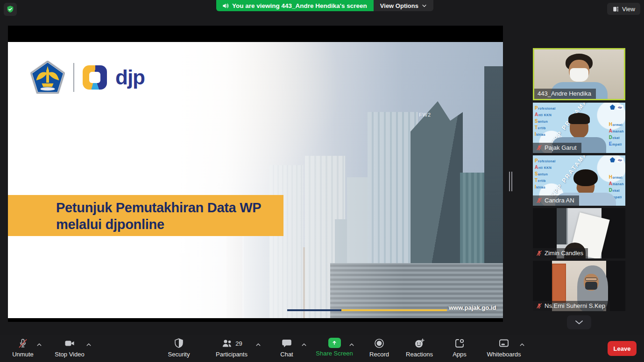 This screenshot has height=362, width=644. What do you see at coordinates (70, 343) in the screenshot?
I see `video-camera-icon` at bounding box center [70, 343].